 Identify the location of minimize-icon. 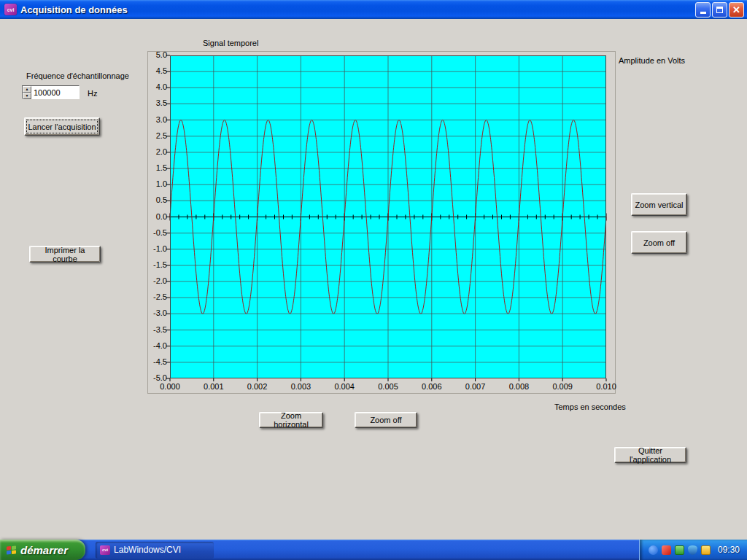
(703, 13).